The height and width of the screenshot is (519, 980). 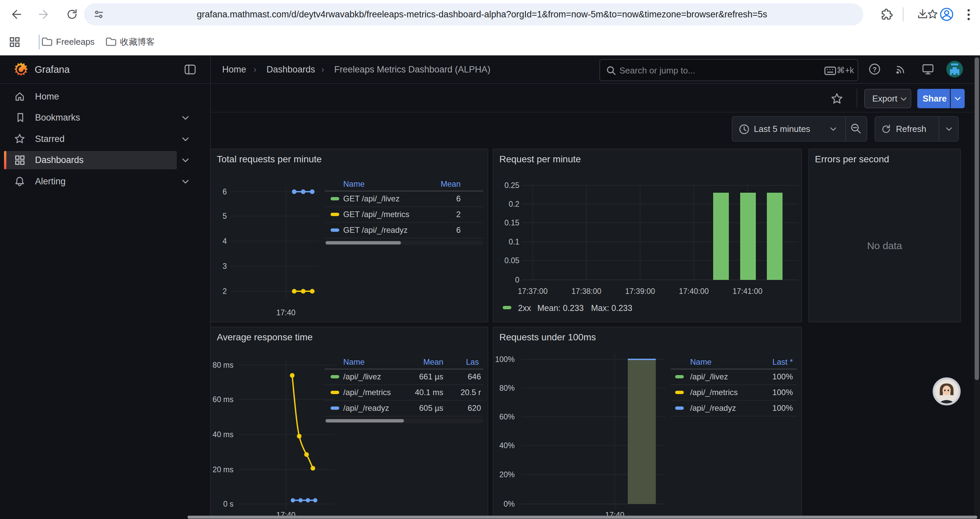 I want to click on monitor-kiosk-icon, so click(x=928, y=69).